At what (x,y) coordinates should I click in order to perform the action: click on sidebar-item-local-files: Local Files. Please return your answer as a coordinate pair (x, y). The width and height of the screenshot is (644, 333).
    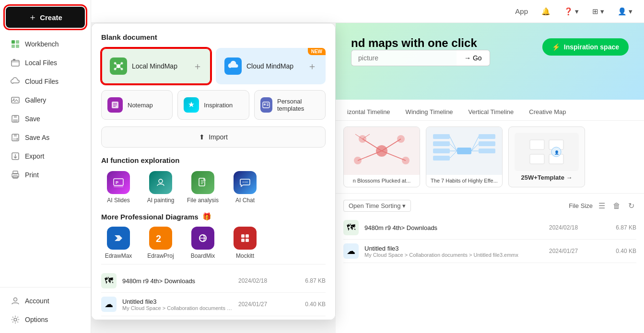
    Looking at the image, I should click on (45, 63).